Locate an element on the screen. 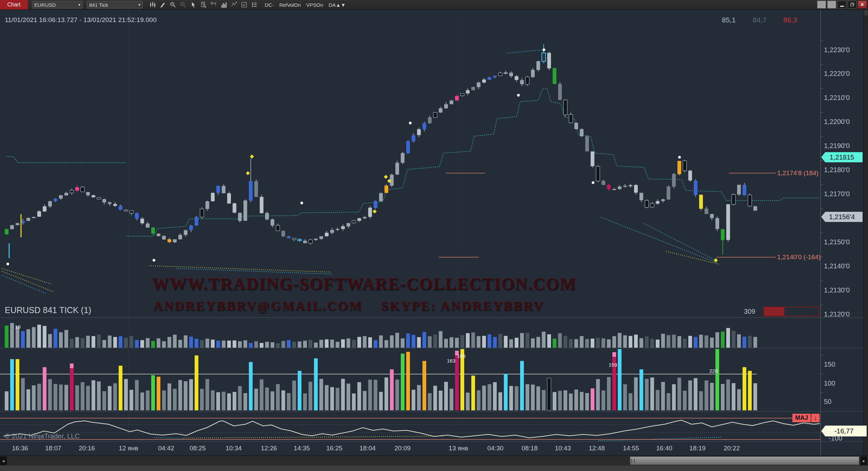 The image size is (868, 471). list-icon is located at coordinates (254, 5).